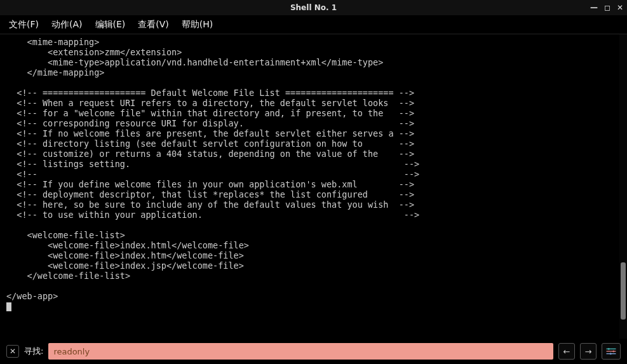 Image resolution: width=627 pixels, height=364 pixels. Describe the element at coordinates (314, 8) in the screenshot. I see `window-title: Shell No. 1` at that location.